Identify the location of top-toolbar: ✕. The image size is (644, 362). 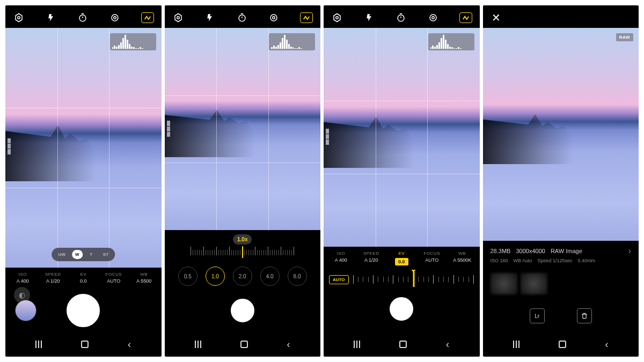
(561, 17).